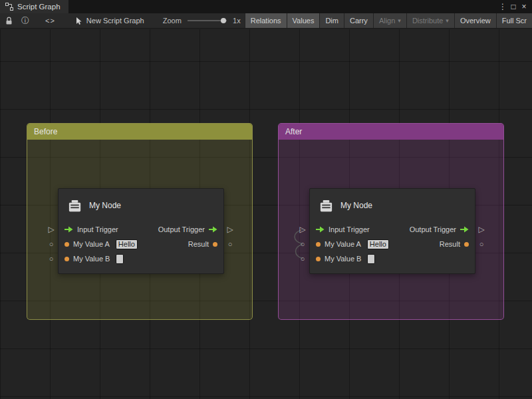  What do you see at coordinates (266, 21) in the screenshot?
I see `relations-button: Relations` at bounding box center [266, 21].